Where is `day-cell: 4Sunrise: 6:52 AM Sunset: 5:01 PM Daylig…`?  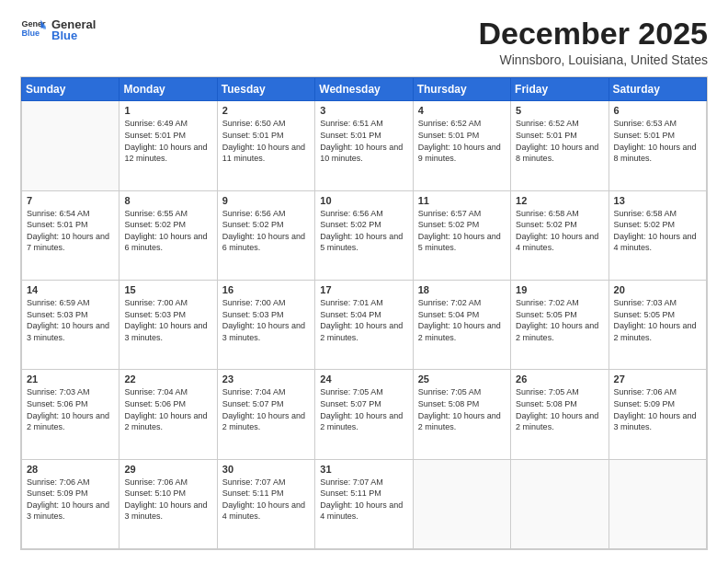 day-cell: 4Sunrise: 6:52 AM Sunset: 5:01 PM Daylig… is located at coordinates (461, 145).